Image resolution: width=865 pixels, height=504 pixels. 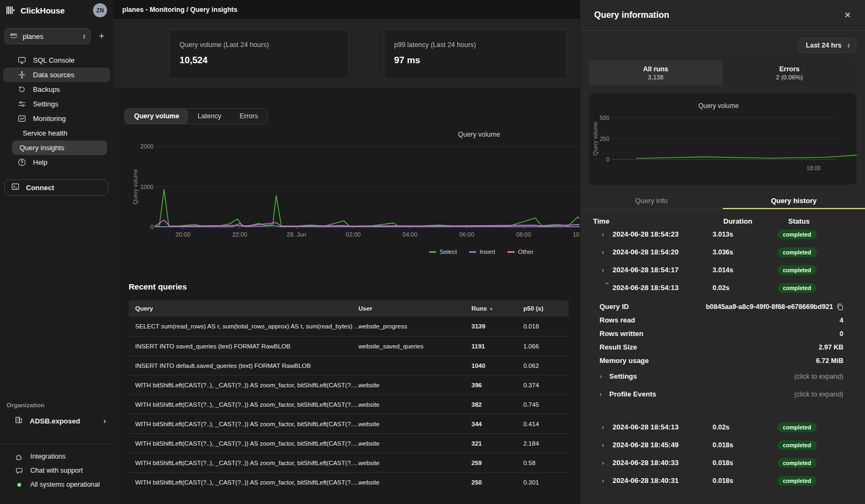 What do you see at coordinates (827, 221) in the screenshot?
I see `col-status: Status` at bounding box center [827, 221].